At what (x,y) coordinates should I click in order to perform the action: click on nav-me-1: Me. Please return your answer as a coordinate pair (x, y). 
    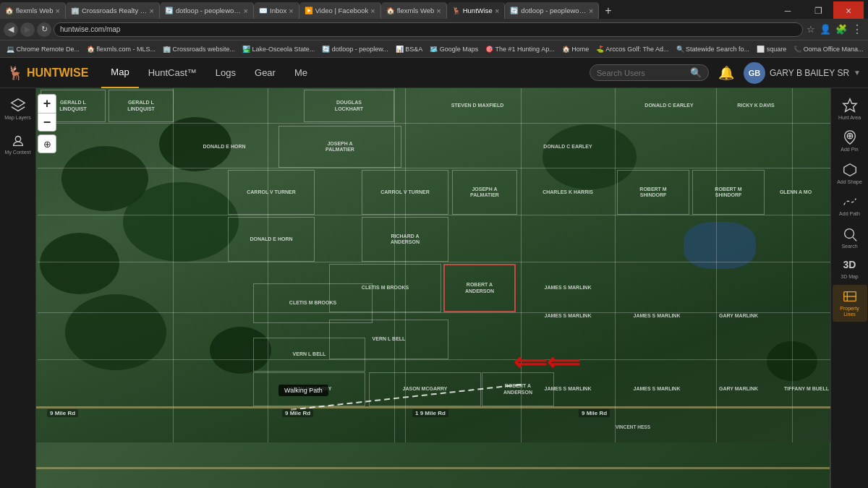
    Looking at the image, I should click on (301, 73).